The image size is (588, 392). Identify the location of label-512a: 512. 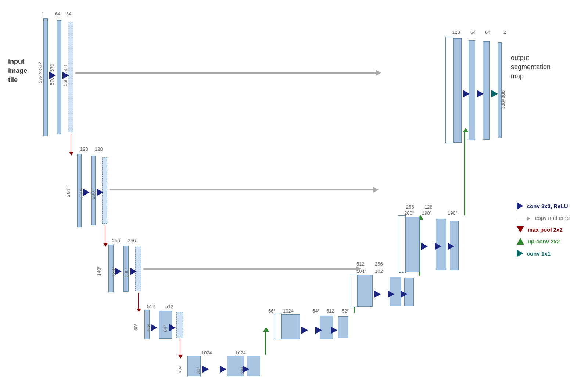
(151, 307).